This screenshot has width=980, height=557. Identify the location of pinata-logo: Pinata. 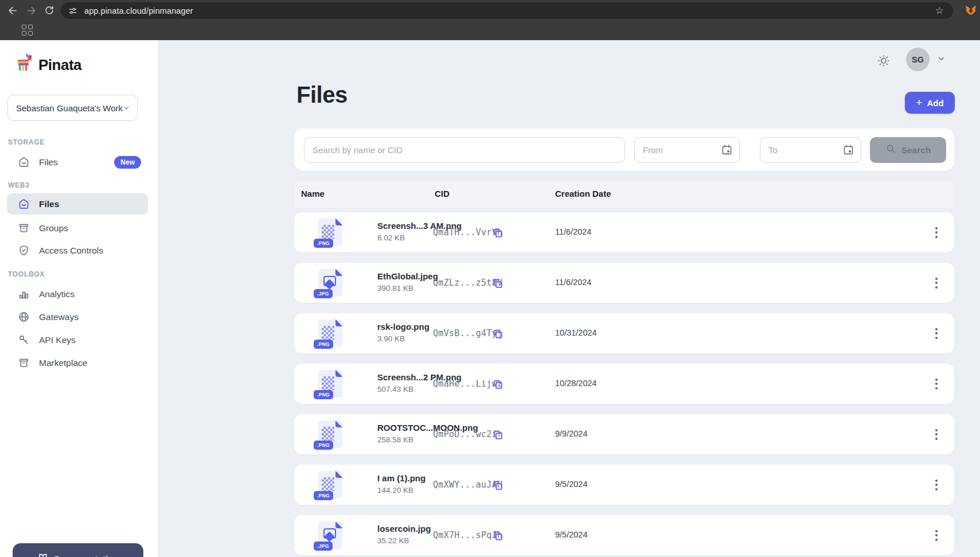
(49, 65).